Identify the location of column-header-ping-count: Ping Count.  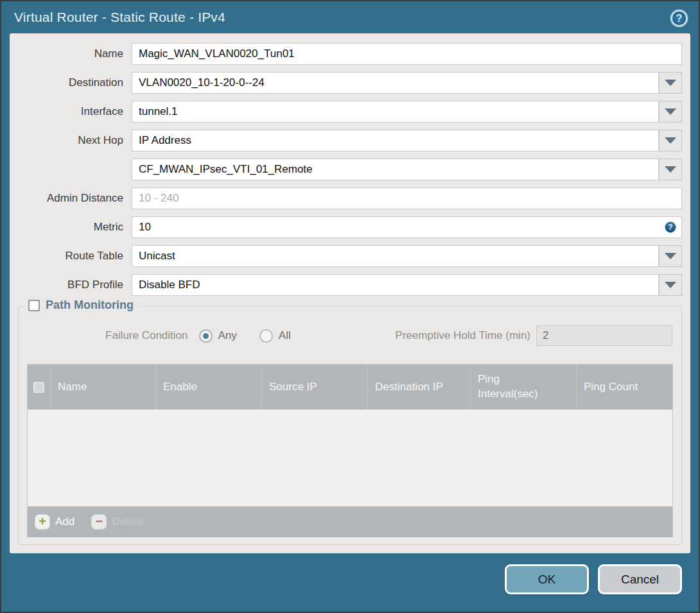
(624, 387).